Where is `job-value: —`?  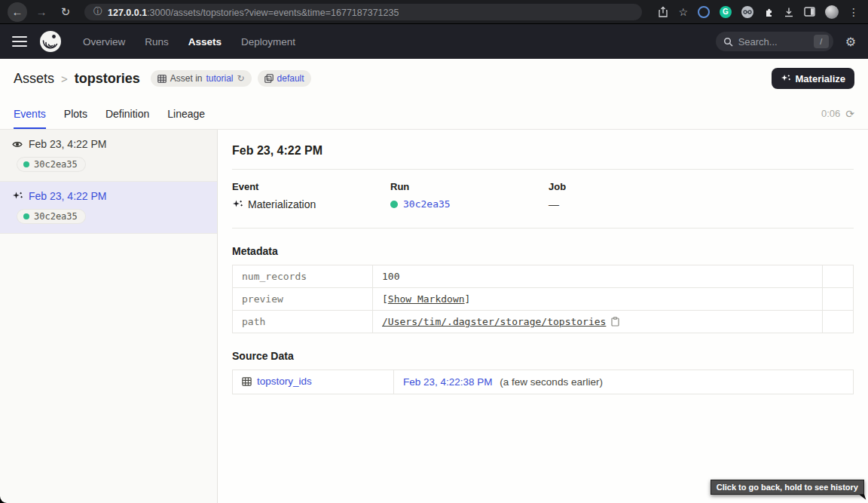
job-value: — is located at coordinates (554, 204).